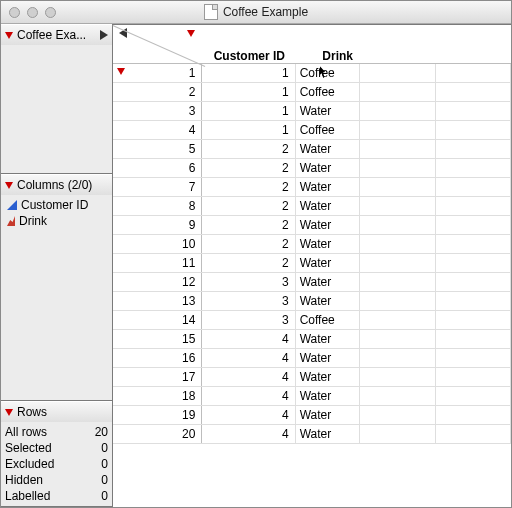  What do you see at coordinates (123, 33) in the screenshot?
I see `nav-left-icon` at bounding box center [123, 33].